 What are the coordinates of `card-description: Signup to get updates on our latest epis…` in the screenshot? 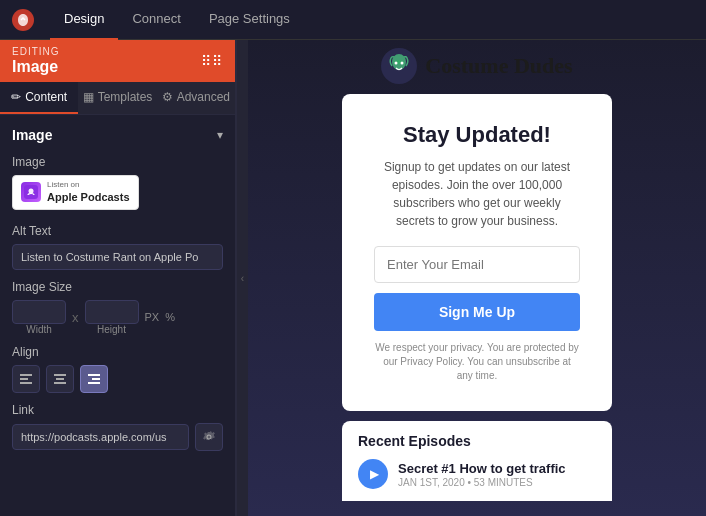 It's located at (477, 194).